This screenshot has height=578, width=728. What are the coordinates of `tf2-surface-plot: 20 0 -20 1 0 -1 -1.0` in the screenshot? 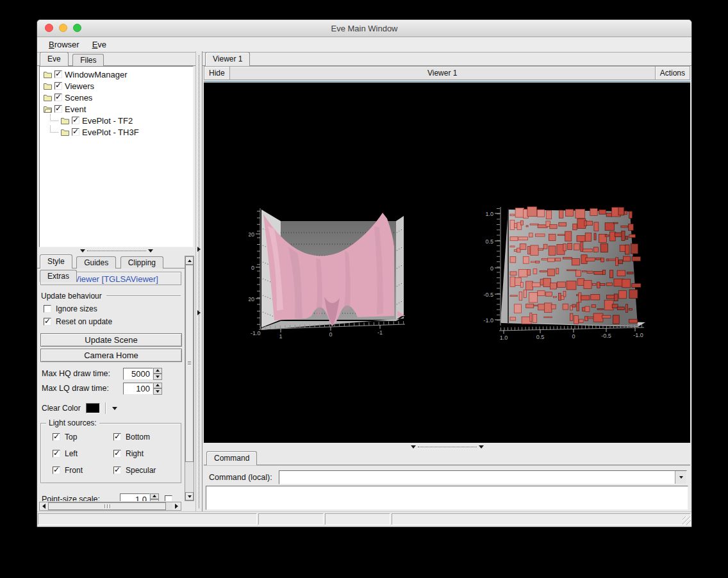 It's located at (331, 272).